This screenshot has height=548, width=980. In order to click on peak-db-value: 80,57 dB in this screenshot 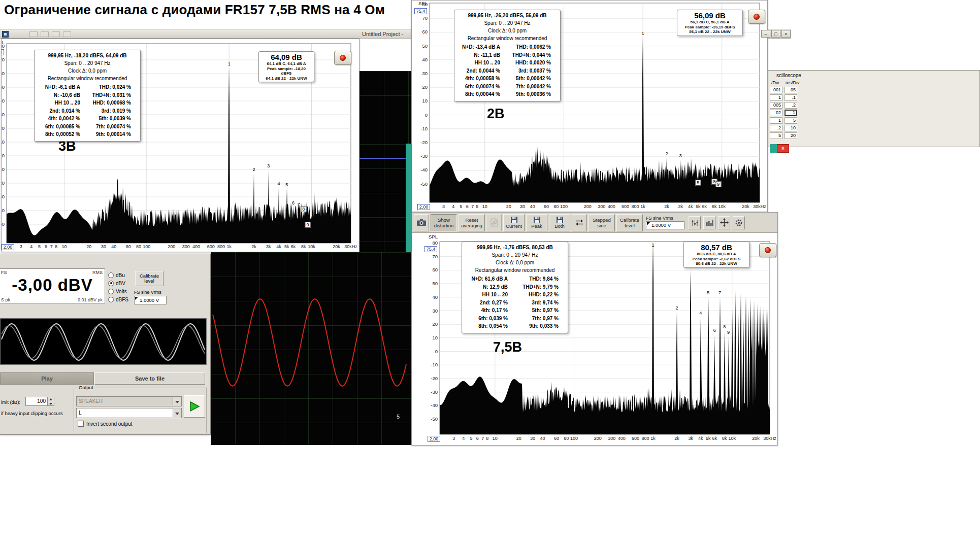, I will do `click(716, 248)`.